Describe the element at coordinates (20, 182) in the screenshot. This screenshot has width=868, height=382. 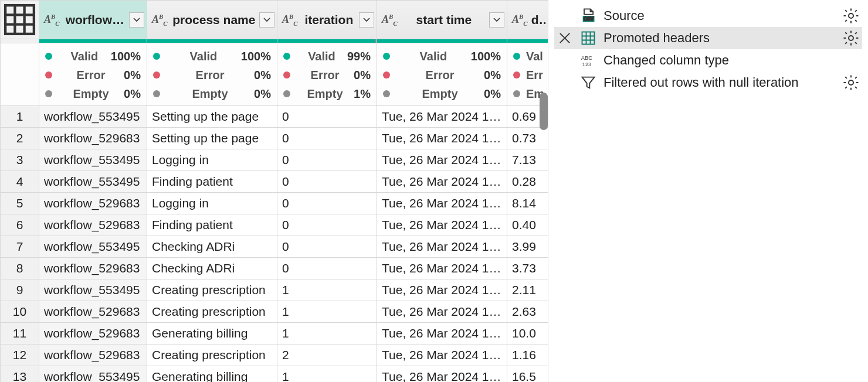
I see `row-number: 4` at that location.